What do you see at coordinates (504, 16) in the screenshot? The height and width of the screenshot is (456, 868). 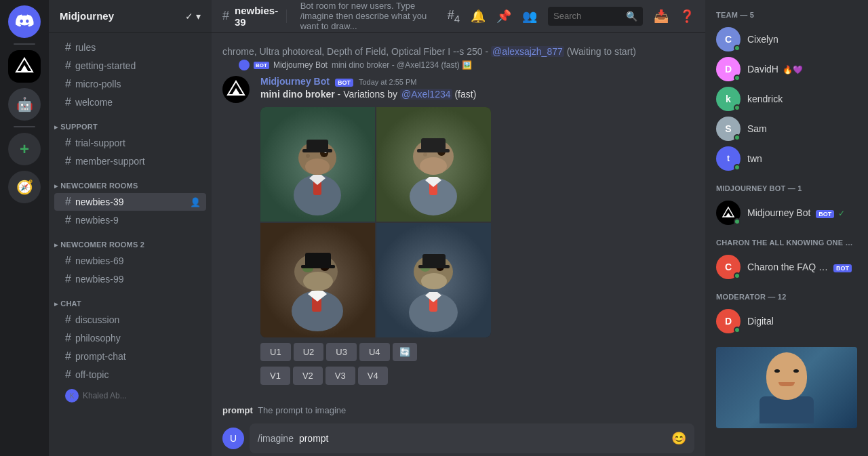 I see `pin-icon: 📌` at bounding box center [504, 16].